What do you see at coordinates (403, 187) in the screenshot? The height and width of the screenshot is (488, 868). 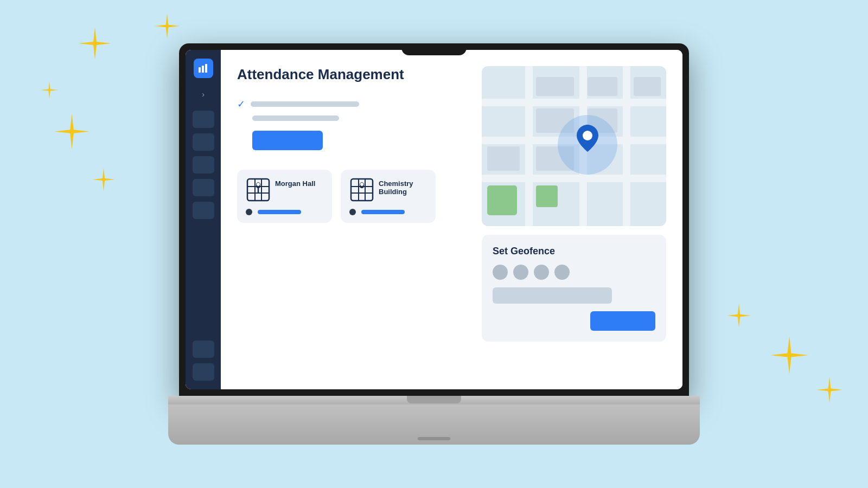 I see `card-label-2: Chemistry Building` at bounding box center [403, 187].